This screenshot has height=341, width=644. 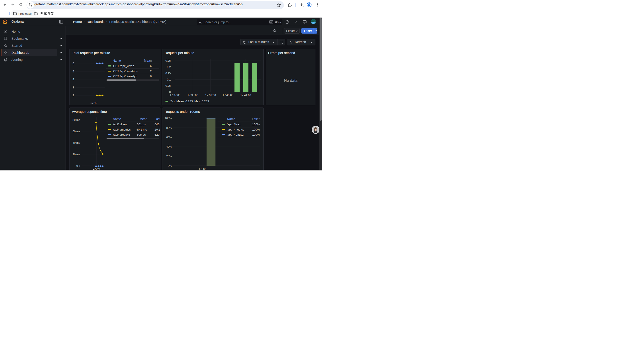 I want to click on svg-text: 80 ms, so click(x=76, y=120).